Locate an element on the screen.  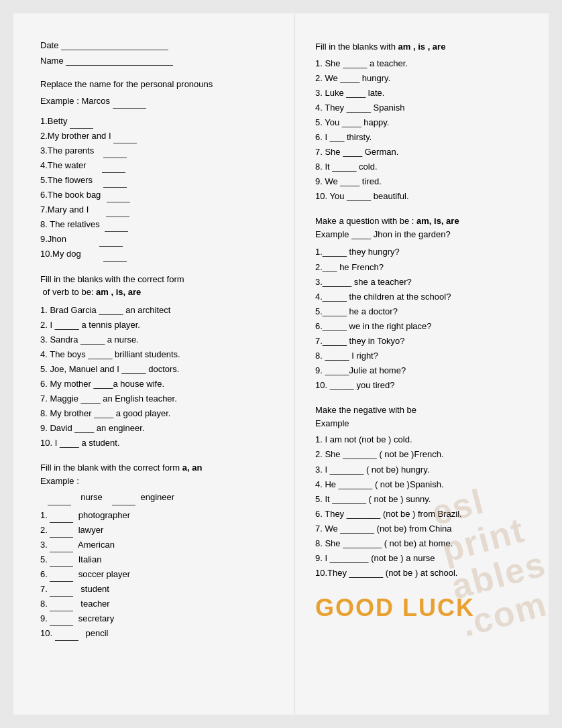
list-item: 9. secretary is located at coordinates (157, 619).